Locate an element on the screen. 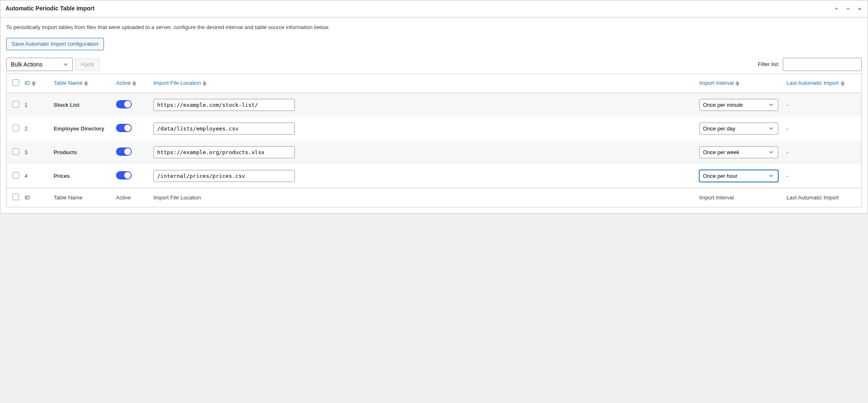 The width and height of the screenshot is (868, 403). filter-input is located at coordinates (822, 64).